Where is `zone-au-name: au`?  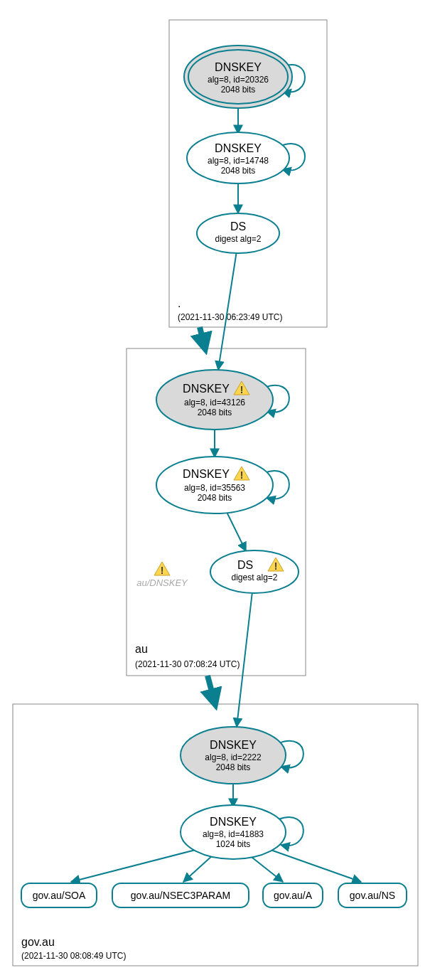
zone-au-name: au is located at coordinates (141, 649).